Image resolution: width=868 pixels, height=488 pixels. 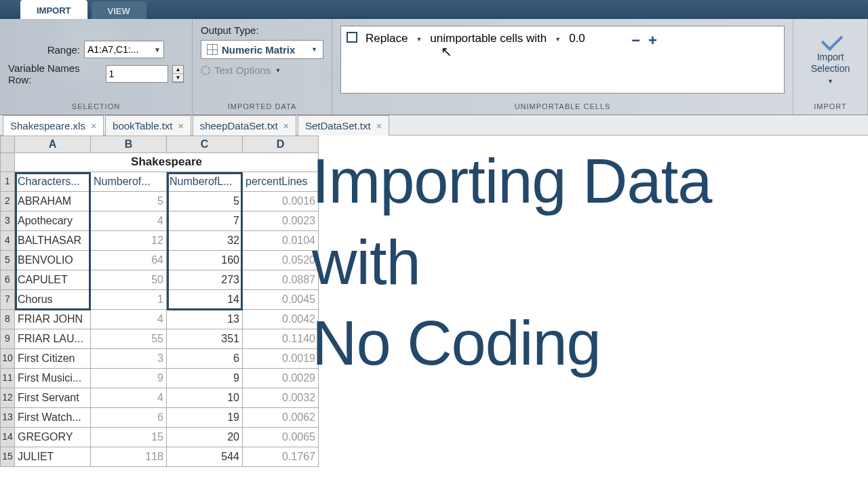 What do you see at coordinates (205, 300) in the screenshot?
I see `cell: 14` at bounding box center [205, 300].